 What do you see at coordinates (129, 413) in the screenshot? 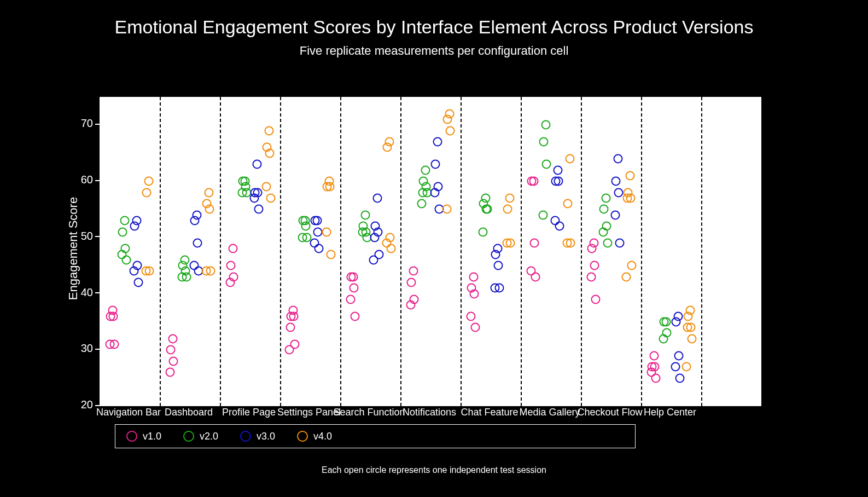
I see `x-tick-label: Navigation Bar` at bounding box center [129, 413].